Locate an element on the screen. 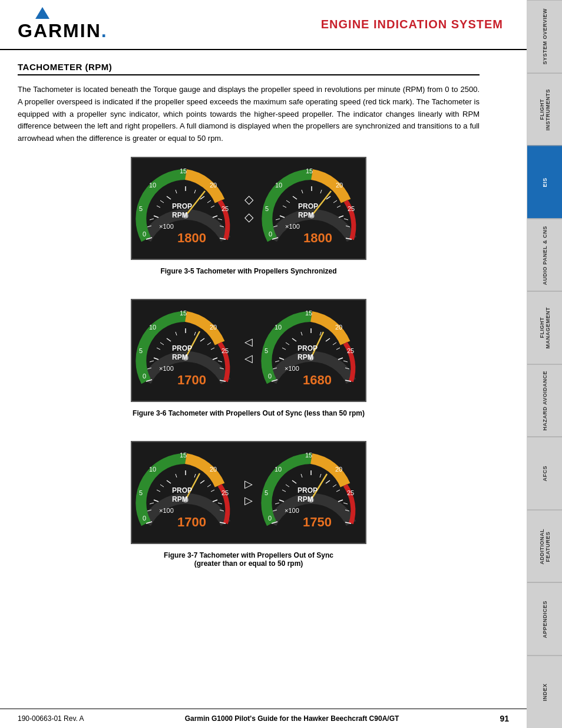 The width and height of the screenshot is (562, 728). figure-3-6-image: 0 5 10 15 20 25 is located at coordinates (249, 350).